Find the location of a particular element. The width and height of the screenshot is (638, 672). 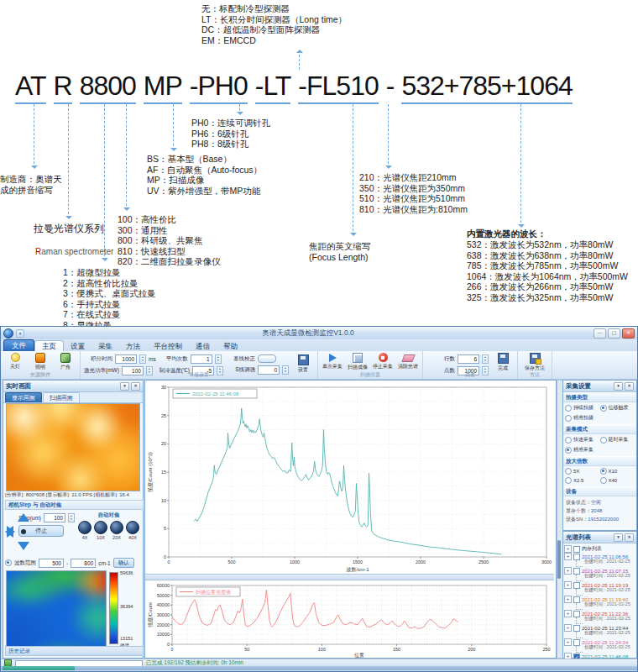

tab-method: 方法 is located at coordinates (133, 346).